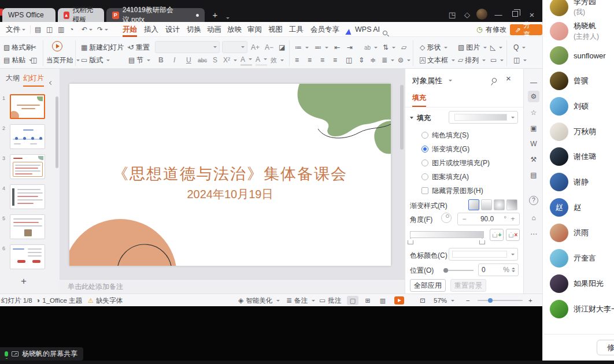  Describe the element at coordinates (235, 47) in the screenshot. I see `font-size-select` at that location.